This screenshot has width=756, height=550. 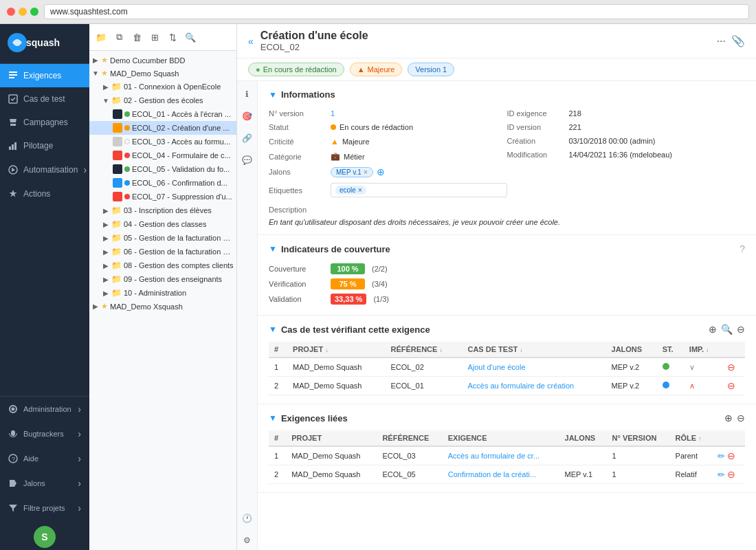 I want to click on comment-icon: 💬, so click(x=247, y=160).